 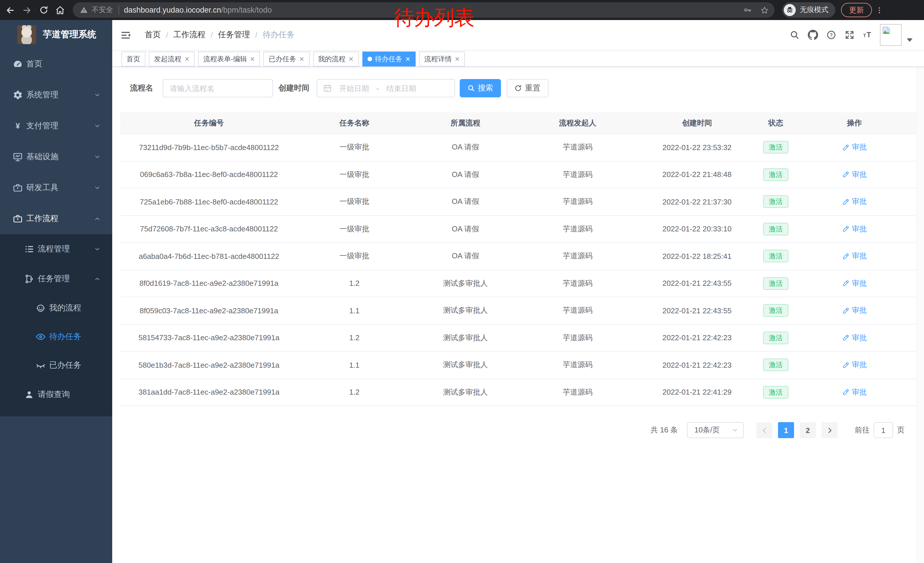 What do you see at coordinates (891, 35) in the screenshot?
I see `avatar` at bounding box center [891, 35].